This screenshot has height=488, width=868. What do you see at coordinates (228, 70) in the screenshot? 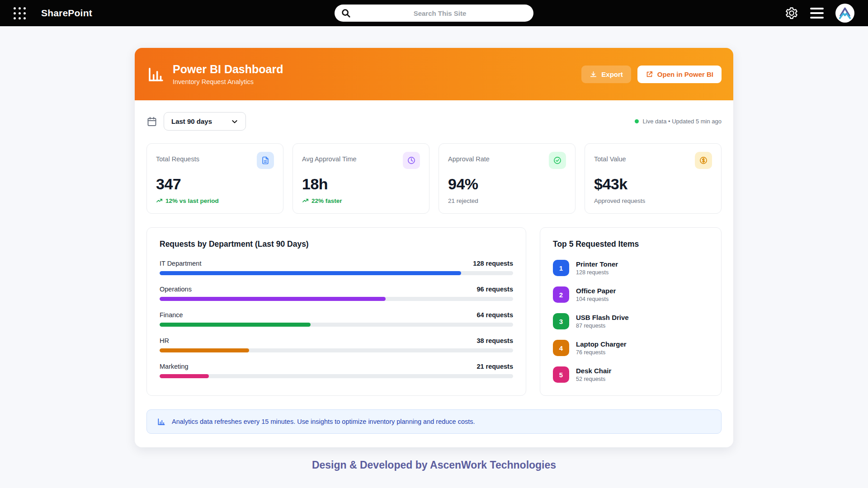
I see `dashboard-title: Power BI Dashboard` at bounding box center [228, 70].